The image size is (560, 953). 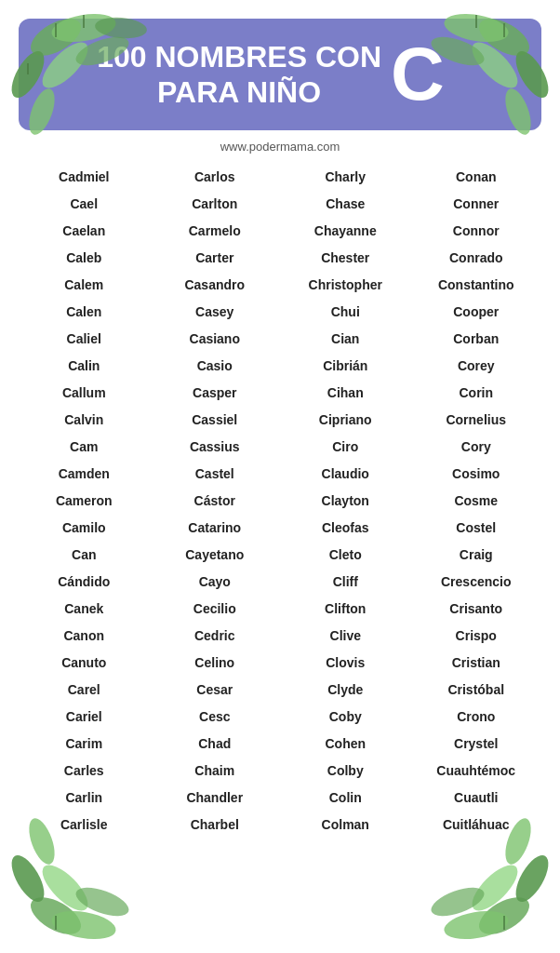 What do you see at coordinates (476, 771) in the screenshot?
I see `name-cell: Cuauhtémoc` at bounding box center [476, 771].